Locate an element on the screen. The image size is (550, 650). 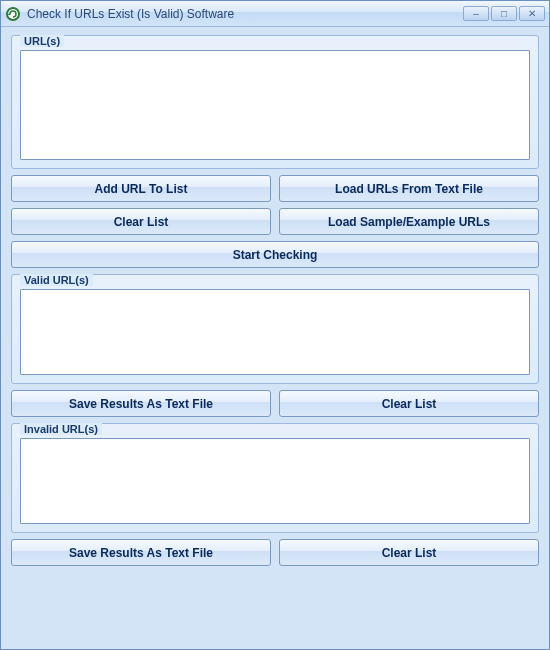
minimize-icon: – is located at coordinates (476, 14).